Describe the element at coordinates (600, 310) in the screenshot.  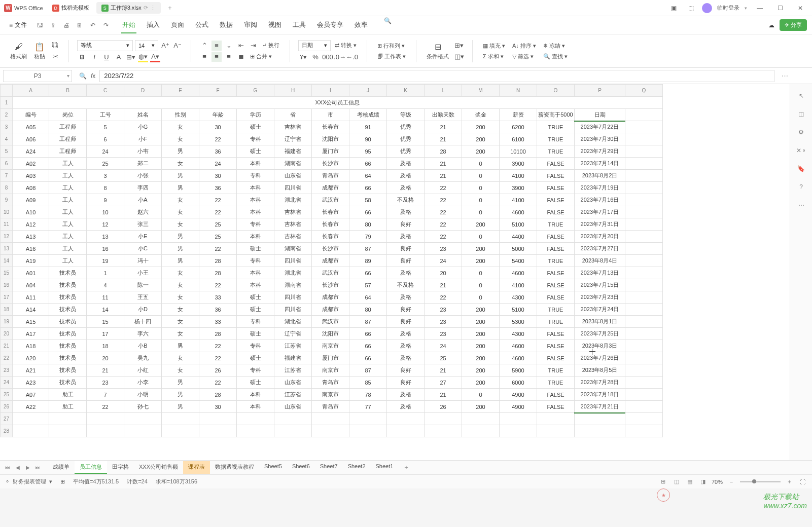
I see `data-cell: 2023年7月24日` at that location.